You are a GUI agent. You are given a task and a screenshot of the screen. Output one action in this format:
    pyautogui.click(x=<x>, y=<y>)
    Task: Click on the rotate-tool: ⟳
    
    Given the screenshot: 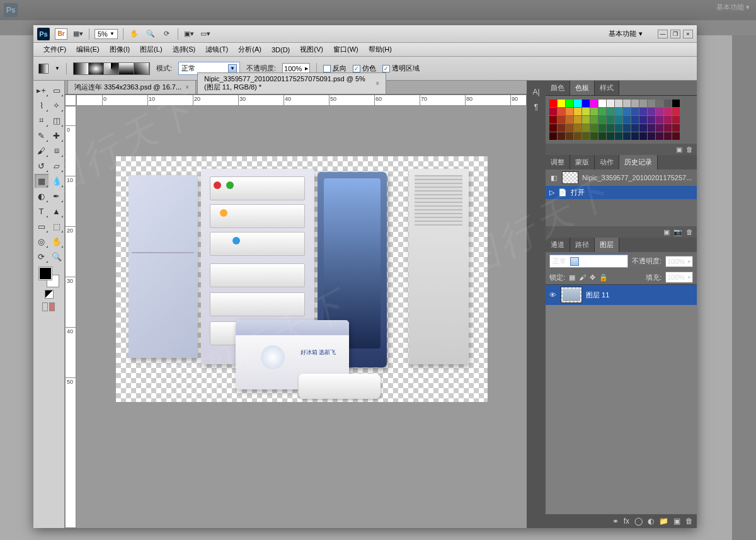 What is the action you would take?
    pyautogui.click(x=42, y=256)
    